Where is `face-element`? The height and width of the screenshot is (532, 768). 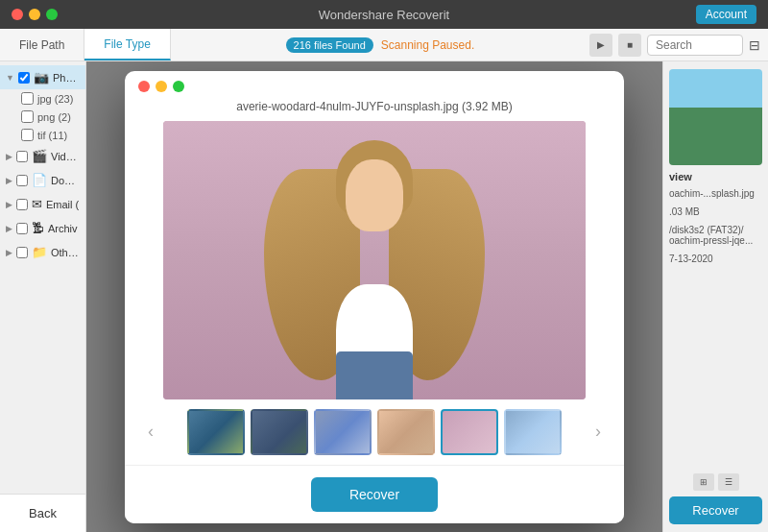
face-element is located at coordinates (374, 196).